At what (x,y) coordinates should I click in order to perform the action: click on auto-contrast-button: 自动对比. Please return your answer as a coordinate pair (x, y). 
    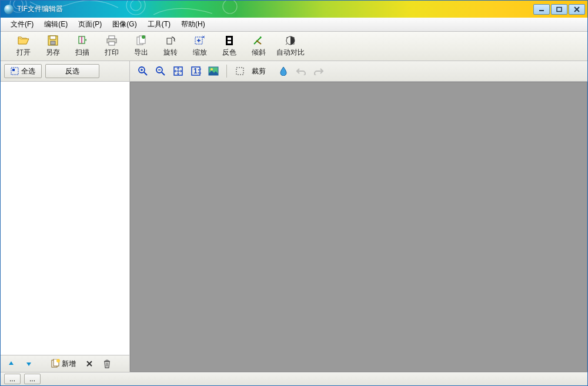
    Looking at the image, I should click on (290, 46).